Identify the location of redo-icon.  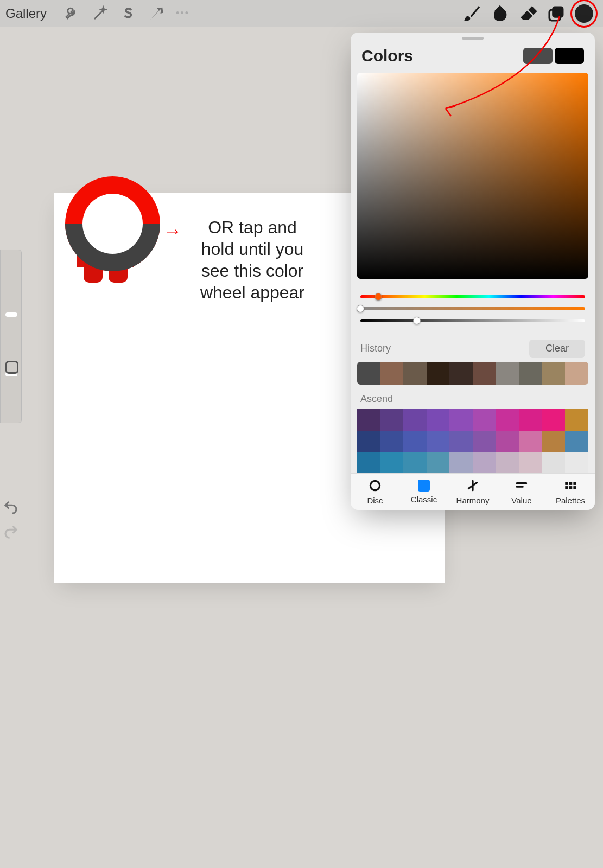
(11, 532).